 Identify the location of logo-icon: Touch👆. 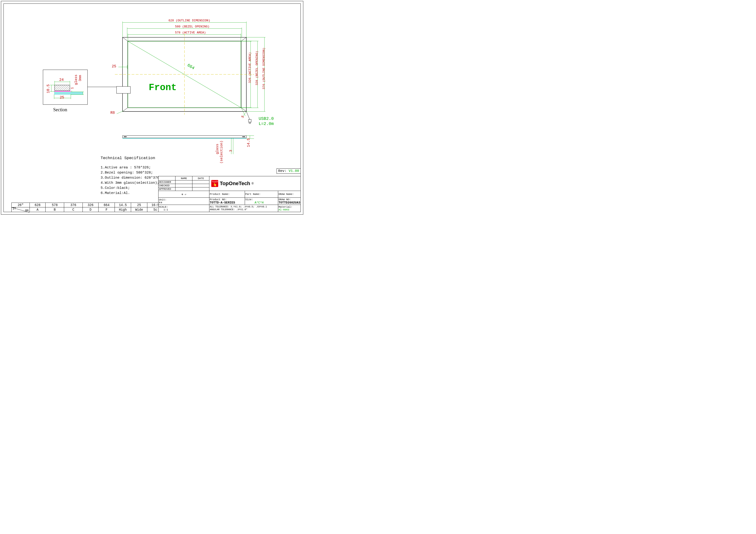
(215, 184).